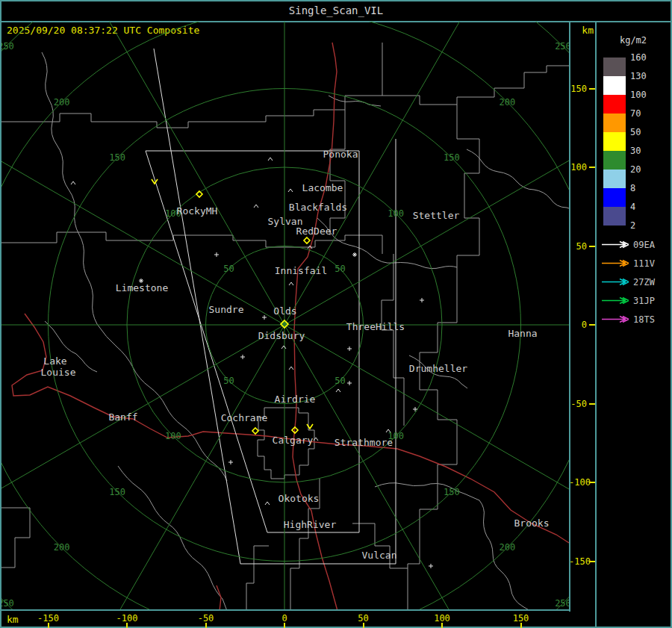 The width and height of the screenshot is (672, 628). What do you see at coordinates (48, 618) in the screenshot?
I see `bottom-axis-tick-label: -150` at bounding box center [48, 618].